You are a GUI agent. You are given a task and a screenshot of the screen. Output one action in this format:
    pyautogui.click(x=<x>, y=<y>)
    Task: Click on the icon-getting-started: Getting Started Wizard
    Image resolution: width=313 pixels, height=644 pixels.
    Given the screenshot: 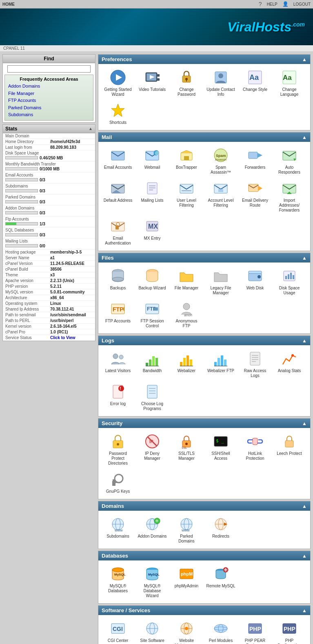 What is the action you would take?
    pyautogui.click(x=118, y=83)
    